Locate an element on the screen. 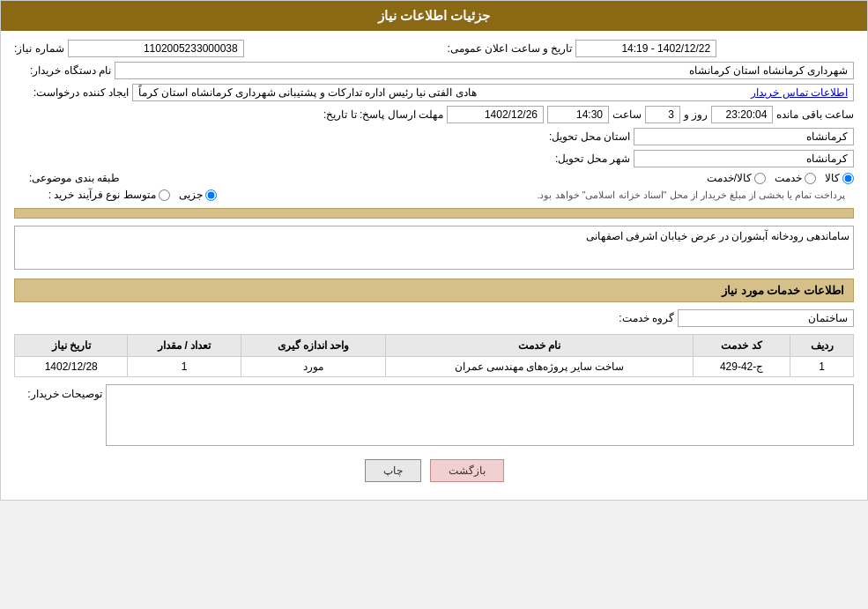  mohlat-saat-label: ساعت باقی مانده is located at coordinates (815, 115).